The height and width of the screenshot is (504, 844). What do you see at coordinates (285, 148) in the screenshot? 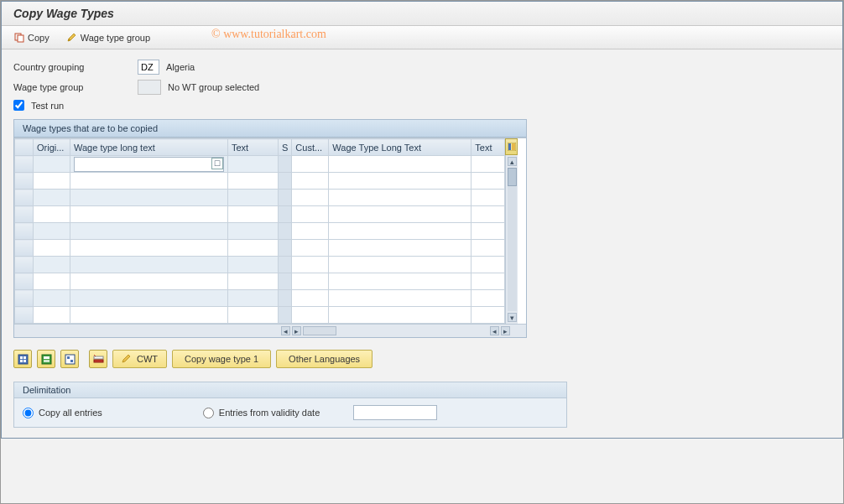
I see `col-s: S` at bounding box center [285, 148].